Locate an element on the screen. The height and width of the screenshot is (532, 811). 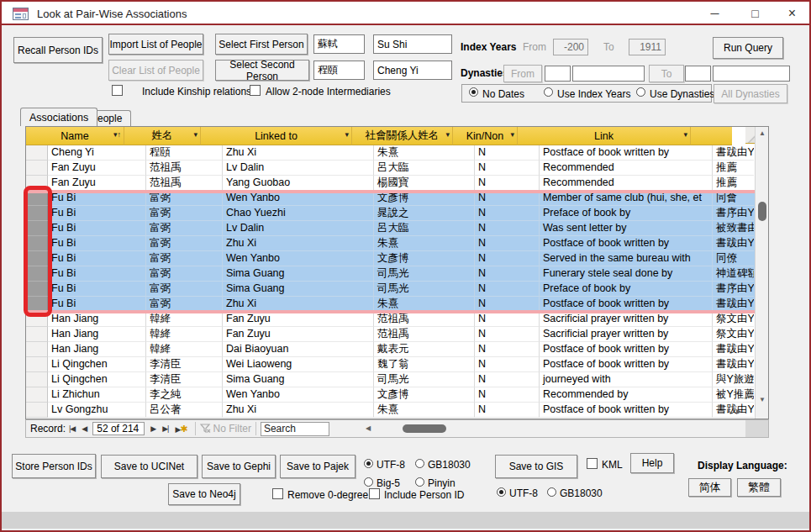
horizontal-scrollbar: ◀ is located at coordinates (556, 429).